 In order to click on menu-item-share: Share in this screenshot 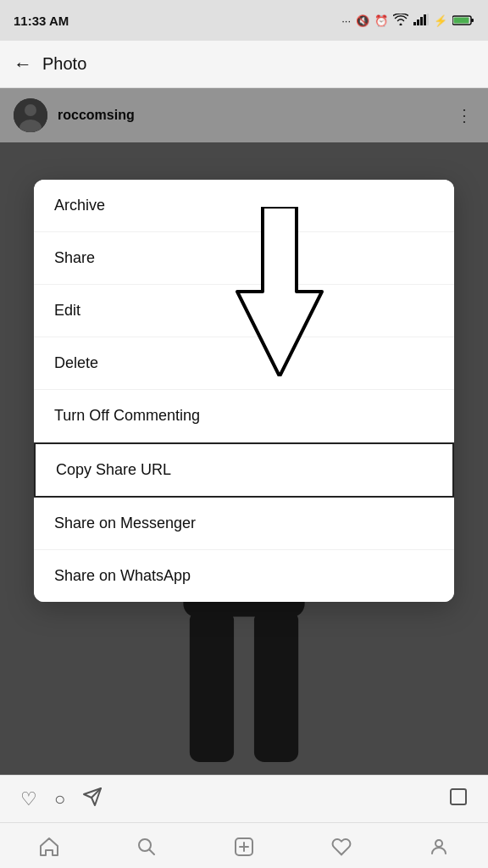, I will do `click(244, 259)`.